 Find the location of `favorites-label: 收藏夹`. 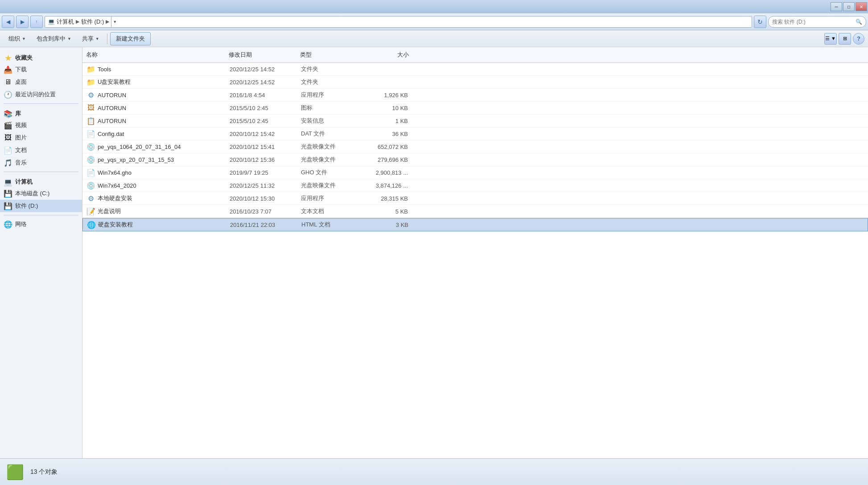

favorites-label: 收藏夹 is located at coordinates (24, 58).